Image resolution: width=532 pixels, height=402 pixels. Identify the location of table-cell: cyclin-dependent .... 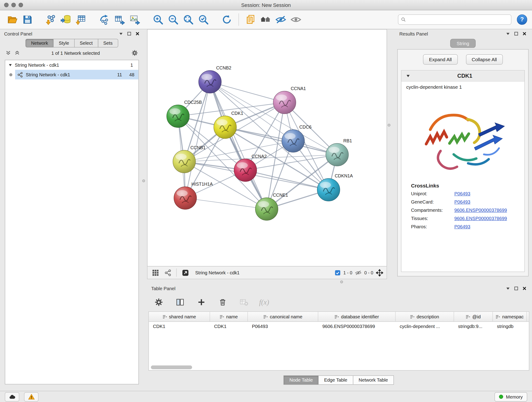
(425, 327).